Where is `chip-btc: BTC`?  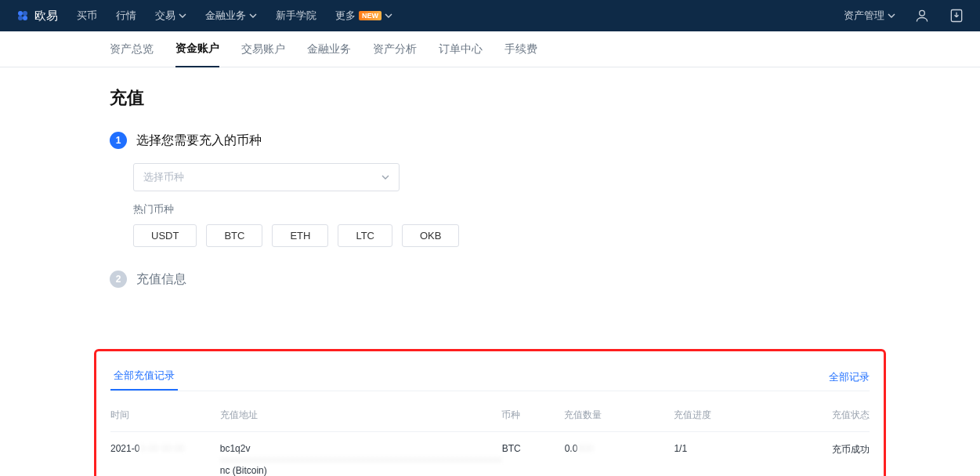 chip-btc: BTC is located at coordinates (234, 235).